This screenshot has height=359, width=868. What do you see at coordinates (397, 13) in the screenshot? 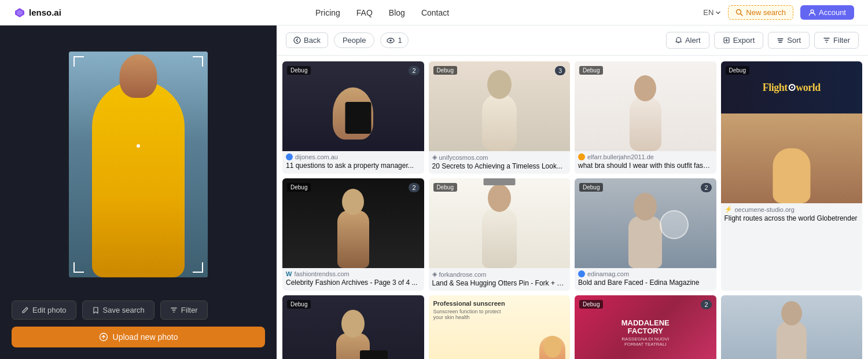
I see `nav-blog: Blog` at bounding box center [397, 13].